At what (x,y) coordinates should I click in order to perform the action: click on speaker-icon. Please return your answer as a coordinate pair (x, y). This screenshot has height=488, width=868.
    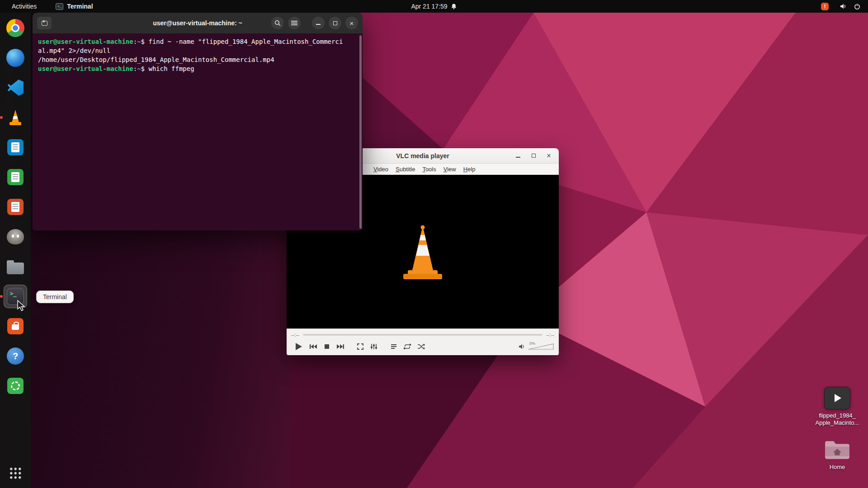
    Looking at the image, I should click on (522, 347).